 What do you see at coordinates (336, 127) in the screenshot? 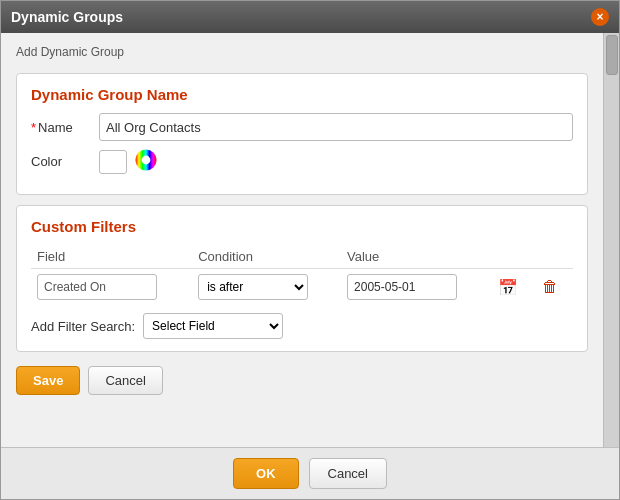
I see `name-input` at bounding box center [336, 127].